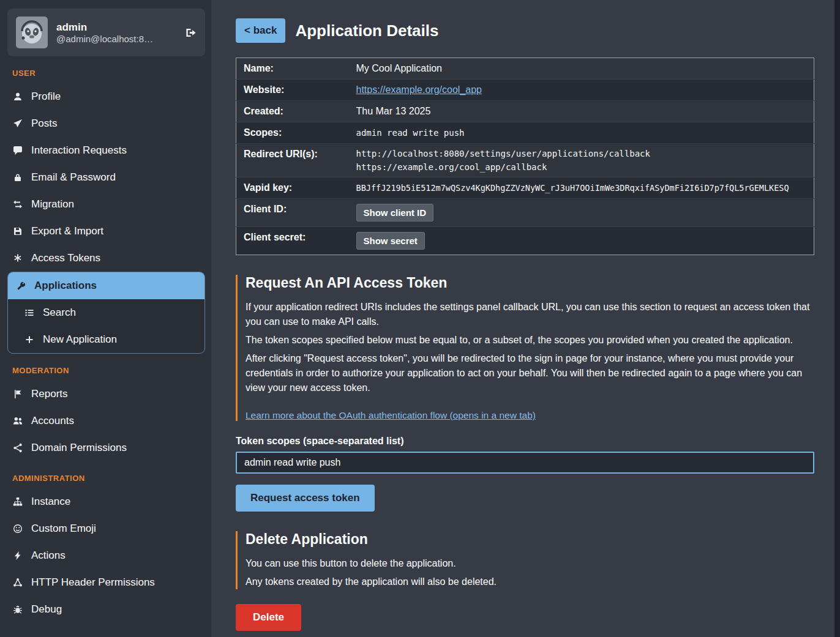  What do you see at coordinates (105, 39) in the screenshot?
I see `user-handle: @admin@localhost:80…` at bounding box center [105, 39].